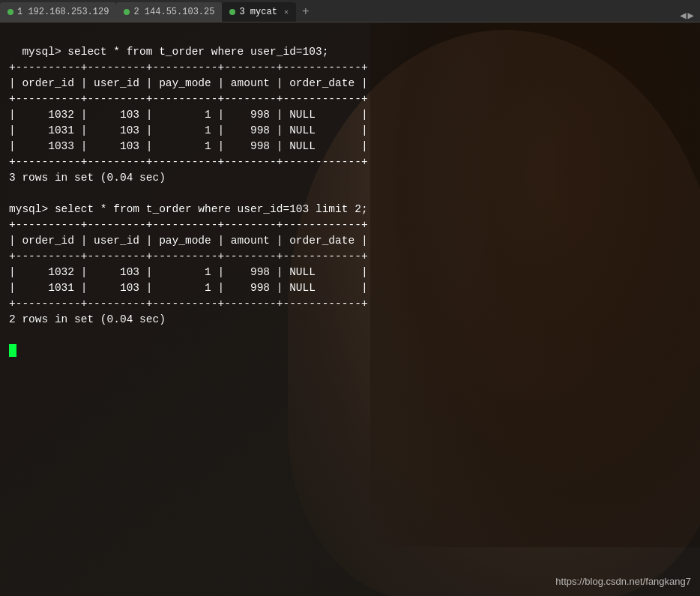 The image size is (700, 596). Describe the element at coordinates (350, 11) in the screenshot. I see `tab-bar: 1 192.168.253.129 2 144.55.103.25 3 myca…` at that location.